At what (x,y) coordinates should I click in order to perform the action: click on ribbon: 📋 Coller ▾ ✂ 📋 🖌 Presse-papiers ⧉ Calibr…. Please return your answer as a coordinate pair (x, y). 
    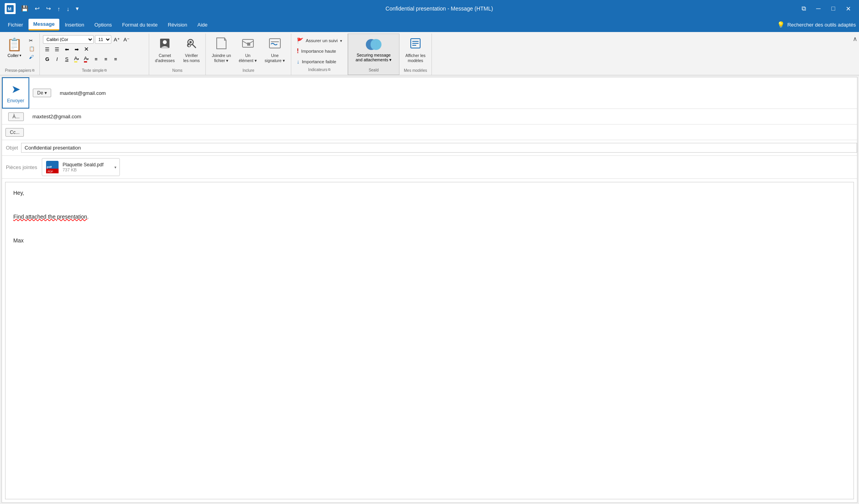
    Looking at the image, I should click on (430, 54).